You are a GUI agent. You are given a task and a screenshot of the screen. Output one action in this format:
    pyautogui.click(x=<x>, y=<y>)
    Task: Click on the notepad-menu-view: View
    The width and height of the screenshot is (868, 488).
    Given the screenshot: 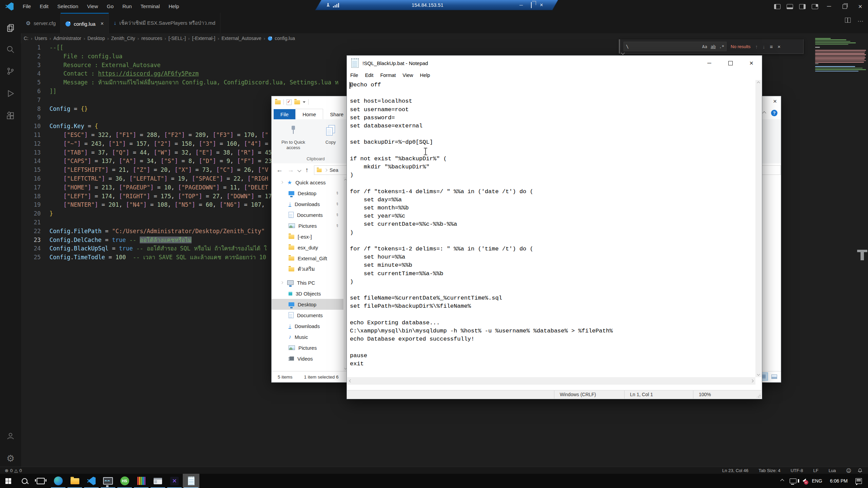 What is the action you would take?
    pyautogui.click(x=408, y=75)
    